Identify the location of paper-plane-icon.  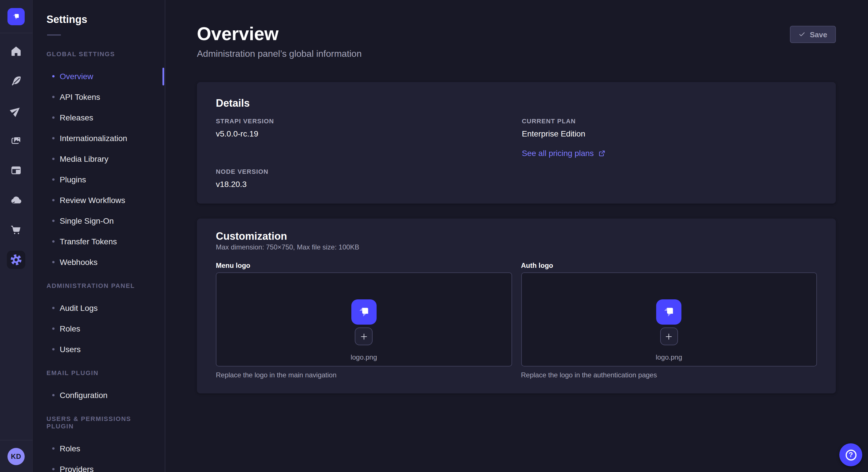
(16, 111).